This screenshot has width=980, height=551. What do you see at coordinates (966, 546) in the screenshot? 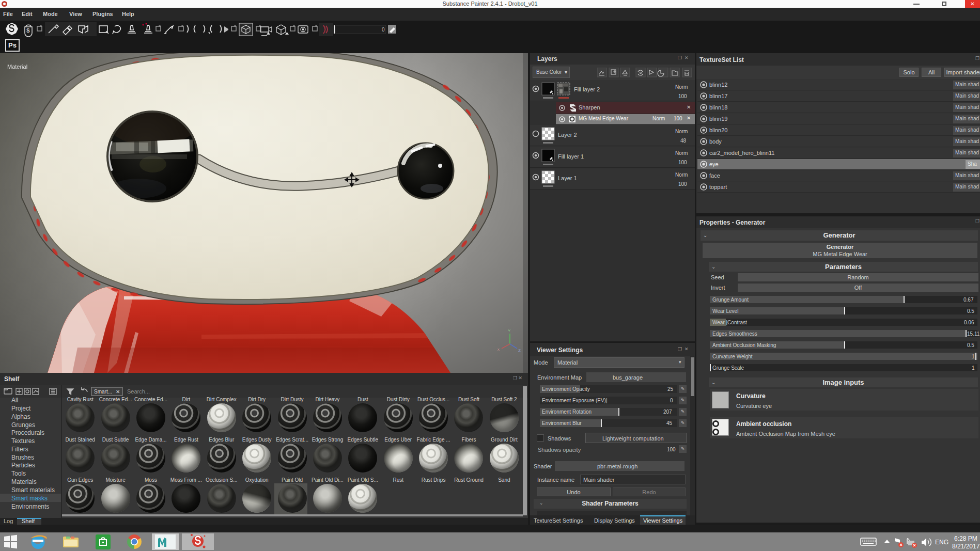
I see `svg-text: 8/21/2017` at bounding box center [966, 546].